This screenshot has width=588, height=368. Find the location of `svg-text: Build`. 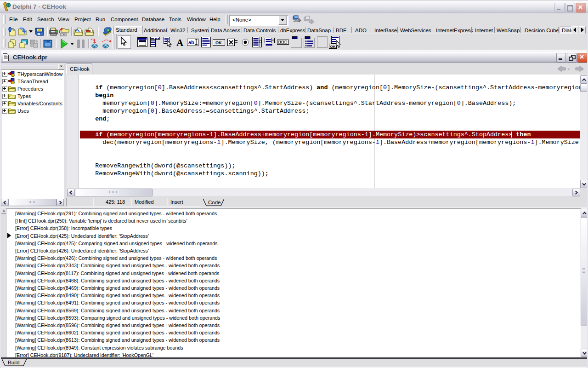

svg-text: Build is located at coordinates (14, 362).